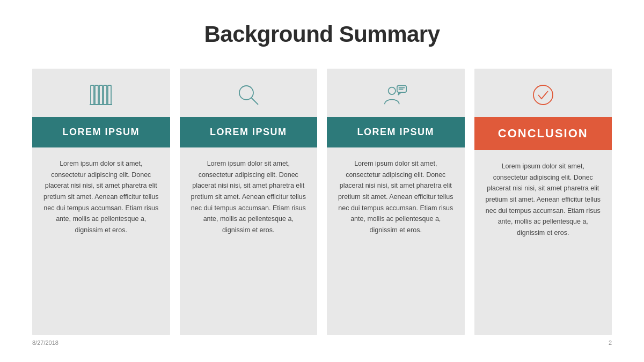 Image resolution: width=644 pixels, height=362 pixels. I want to click on footer-page: 2, so click(610, 343).